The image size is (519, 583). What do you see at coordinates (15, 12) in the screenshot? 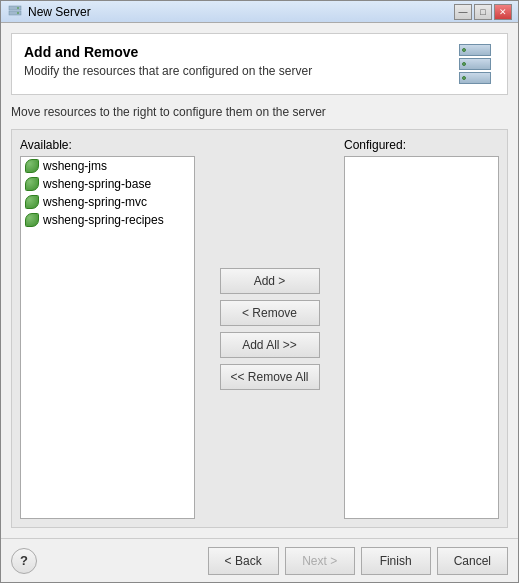
I see `window-icon` at bounding box center [15, 12].